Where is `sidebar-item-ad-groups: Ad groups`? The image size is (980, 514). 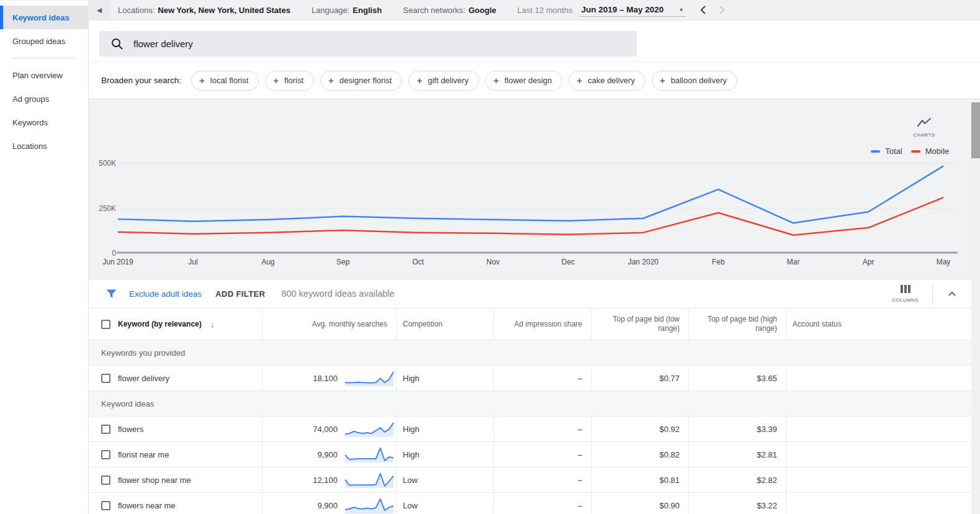 sidebar-item-ad-groups: Ad groups is located at coordinates (44, 99).